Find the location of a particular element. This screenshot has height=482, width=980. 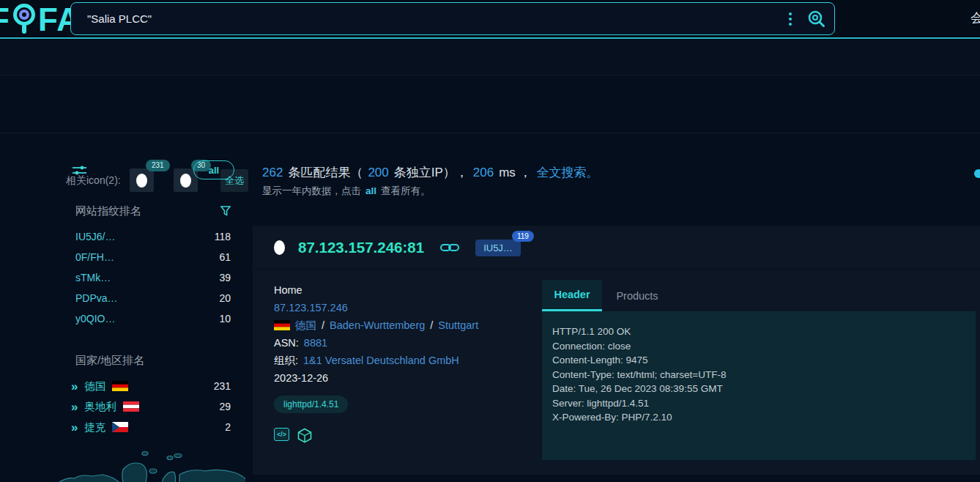

asn-row: ASN: 8881 is located at coordinates (398, 343).